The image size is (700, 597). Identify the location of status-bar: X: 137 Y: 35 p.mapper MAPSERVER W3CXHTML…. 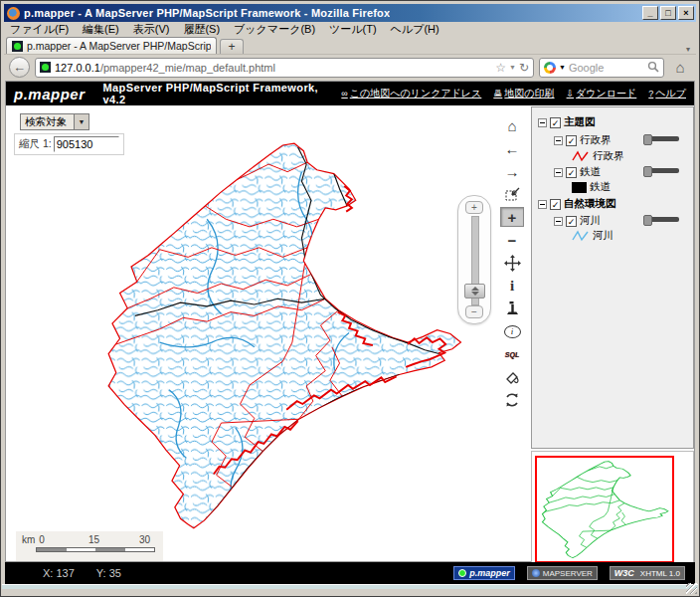
(350, 573).